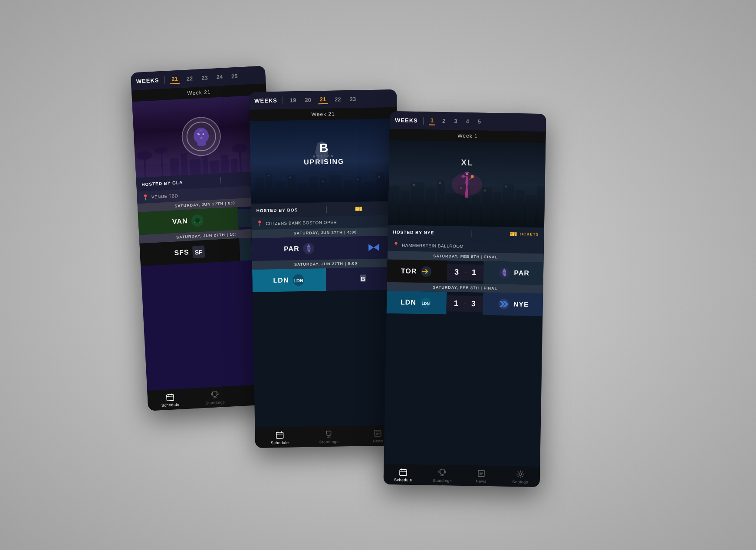  Describe the element at coordinates (325, 248) in the screenshot. I see `screen2-match1-row: PAR` at that location.